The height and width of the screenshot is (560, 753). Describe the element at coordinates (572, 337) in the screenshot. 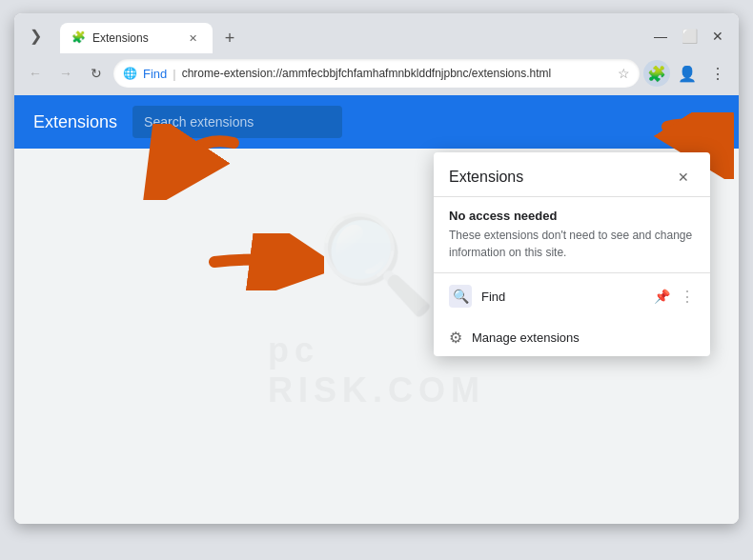

I see `manage-extensions-item: ⚙ Manage extensions` at that location.